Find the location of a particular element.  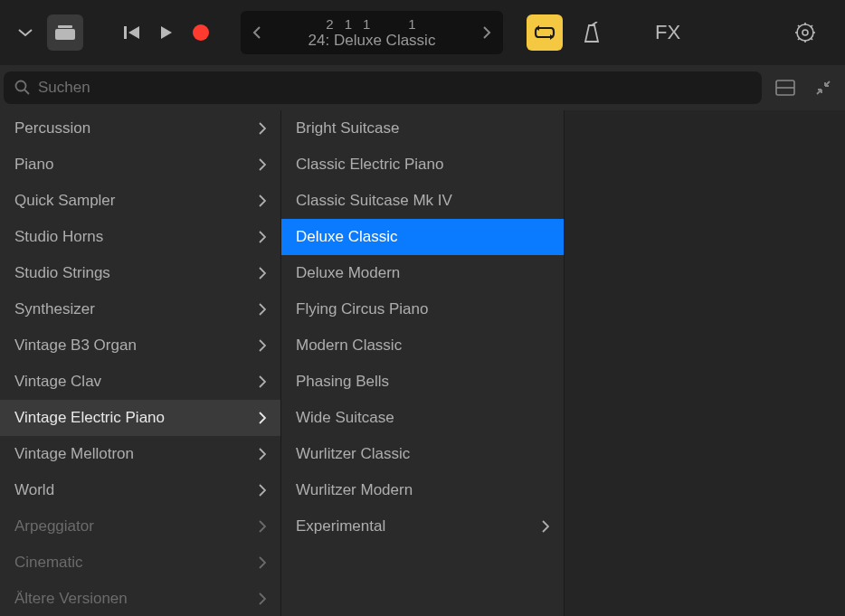

preset-item: Wurlitzer Classic is located at coordinates (422, 454).